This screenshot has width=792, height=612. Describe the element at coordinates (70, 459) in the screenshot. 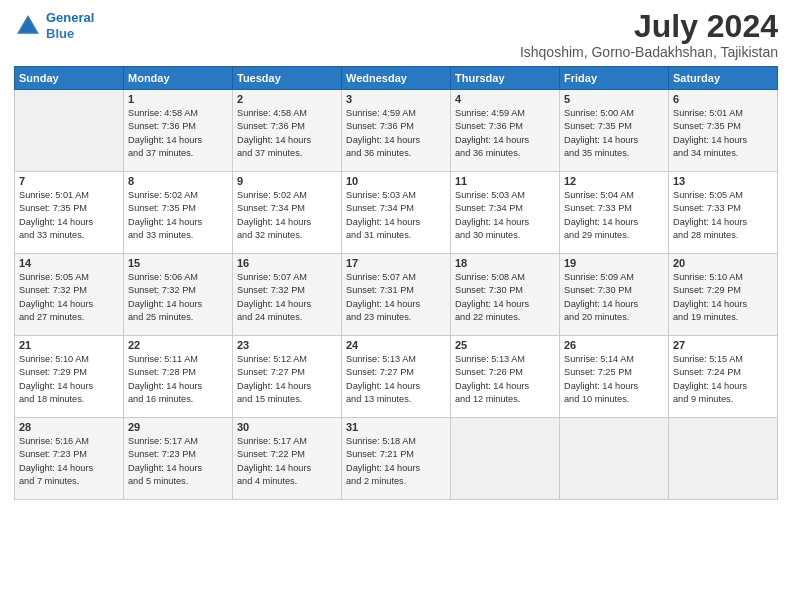

I see `calendar-cell: 28Sunrise: 5:16 AM Sunset: 7:23 PM Dayli…` at that location.